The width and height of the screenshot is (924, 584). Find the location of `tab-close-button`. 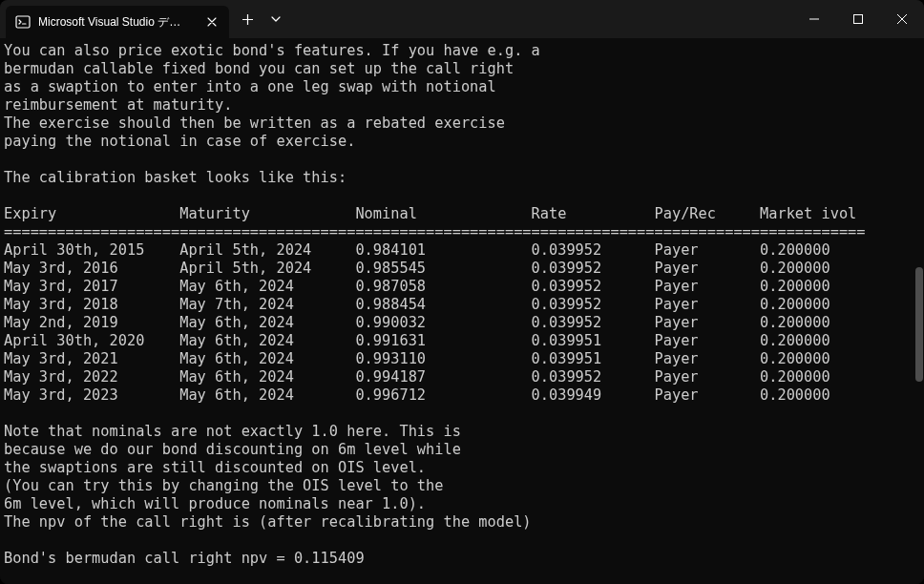

tab-close-button is located at coordinates (212, 22).